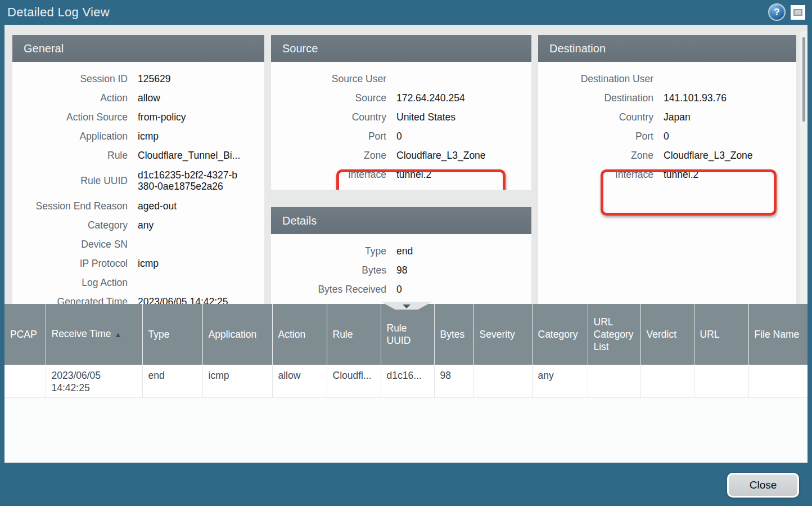 The height and width of the screenshot is (506, 812). What do you see at coordinates (138, 155) in the screenshot?
I see `field-row-rule: RuleCloudflare_Tunnel_Bi...` at bounding box center [138, 155].